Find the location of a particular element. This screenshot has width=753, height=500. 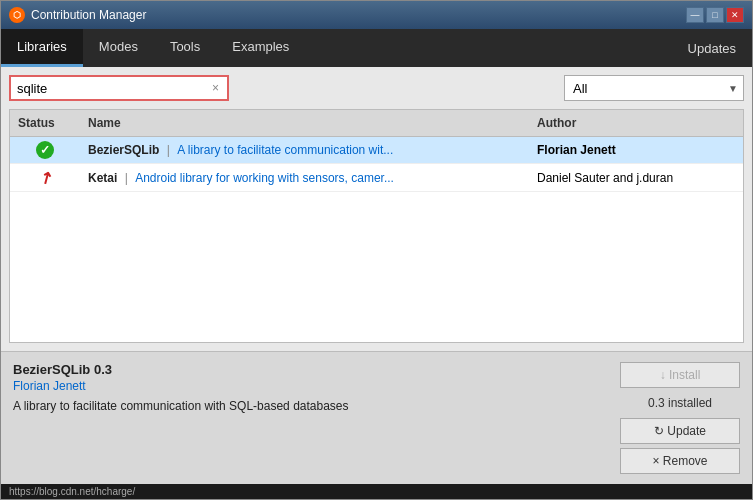

search-box: × is located at coordinates (119, 88).